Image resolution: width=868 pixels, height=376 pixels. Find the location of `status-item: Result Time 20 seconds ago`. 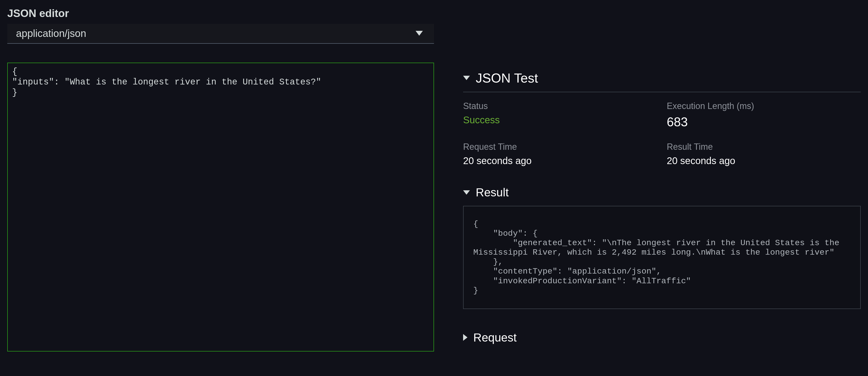

status-item: Result Time 20 seconds ago is located at coordinates (764, 154).